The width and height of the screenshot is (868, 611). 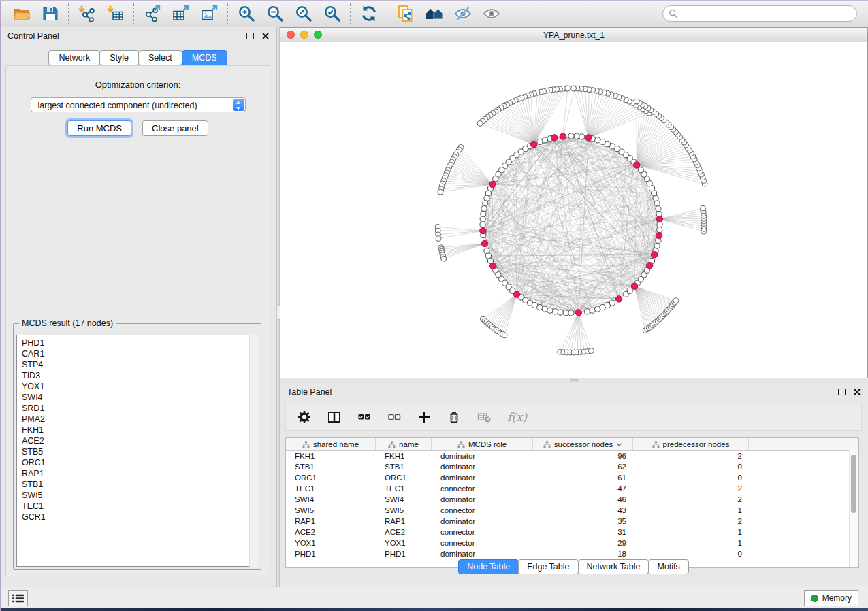 What do you see at coordinates (568, 467) in the screenshot?
I see `table-row: STB1STB1dominator620` at bounding box center [568, 467].